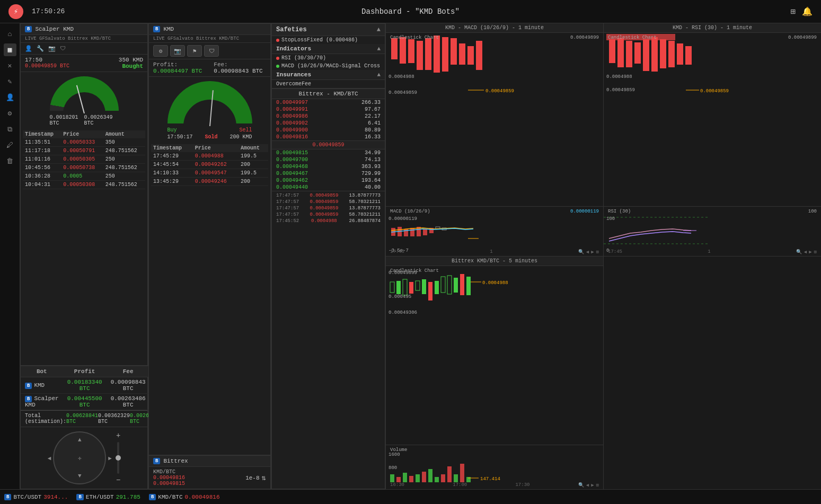 The height and width of the screenshot is (504, 821). Describe the element at coordinates (813, 211) in the screenshot. I see `rsi-level: 100` at that location.